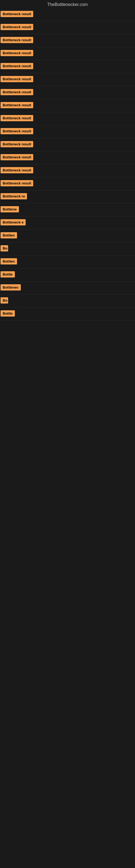  What do you see at coordinates (68, 197) in the screenshot?
I see `result-row: Bottleneck re` at bounding box center [68, 197].